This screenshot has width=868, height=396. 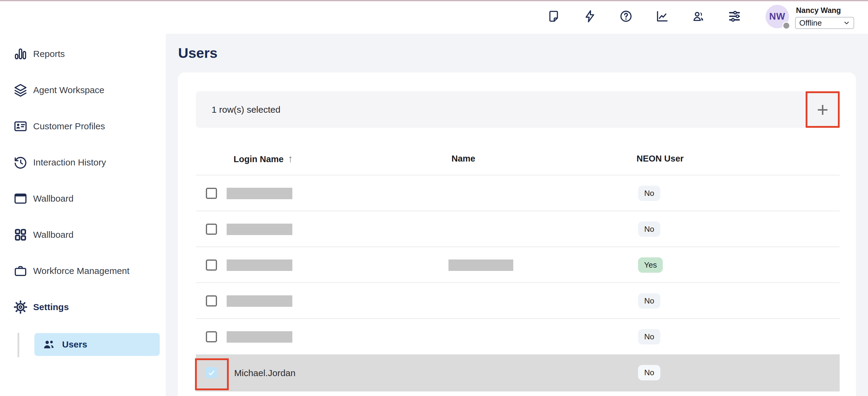 I want to click on help-button, so click(x=626, y=16).